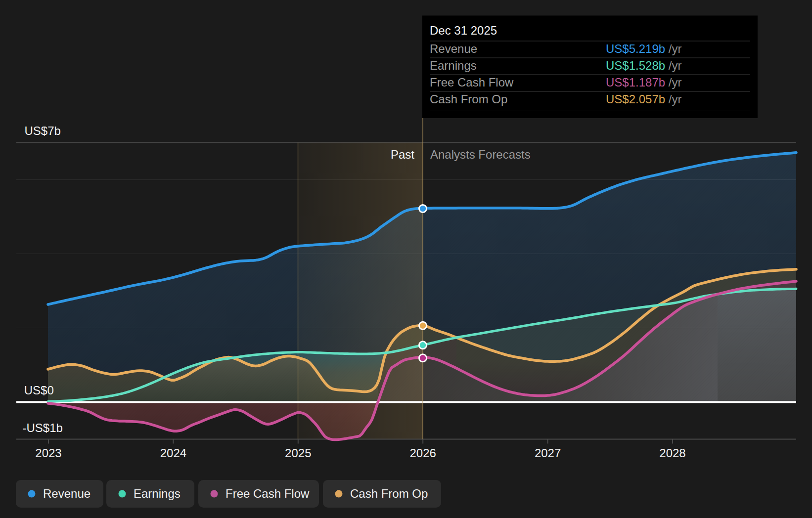 The width and height of the screenshot is (812, 518). I want to click on svg-text: Past, so click(403, 154).